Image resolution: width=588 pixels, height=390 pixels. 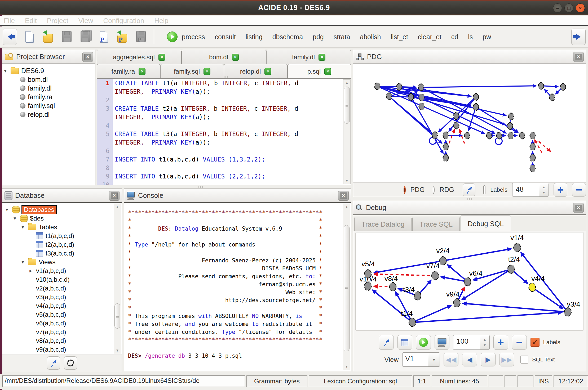 I want to click on debug-labels-checkbox: ✓, so click(x=535, y=342).